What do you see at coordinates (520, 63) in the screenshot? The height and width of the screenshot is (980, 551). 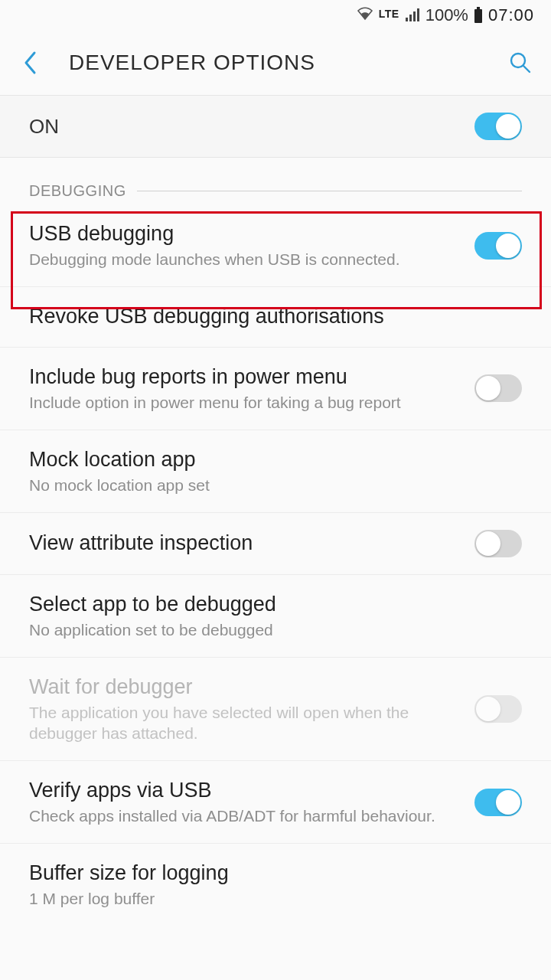 I see `search-button` at bounding box center [520, 63].